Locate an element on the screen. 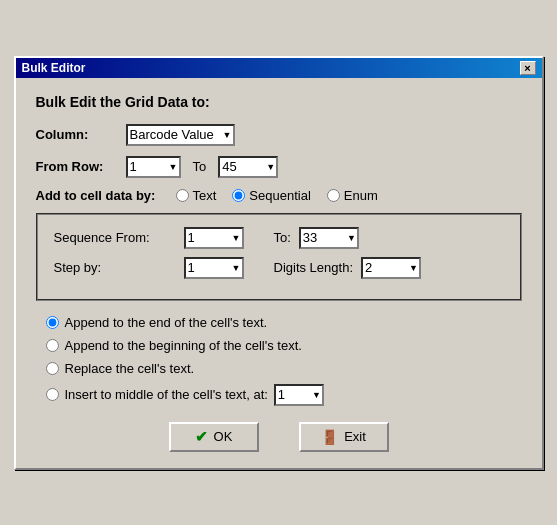  step-by-label: Step by: is located at coordinates (119, 268).